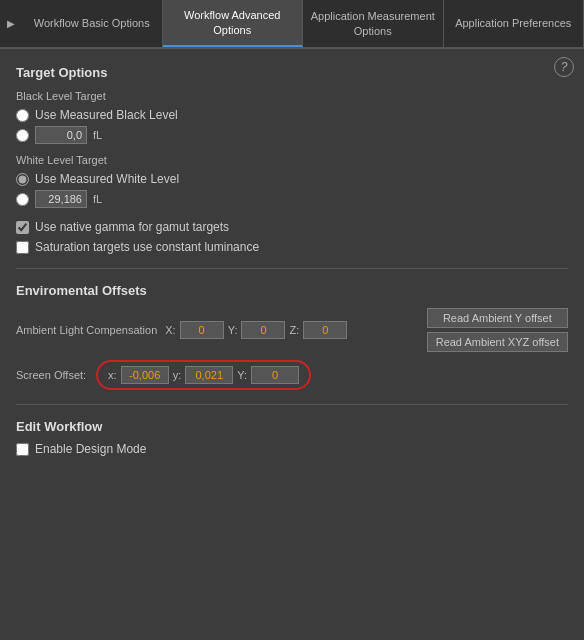 This screenshot has height=640, width=584. What do you see at coordinates (242, 375) in the screenshot?
I see `screen-Y-uppercase-label: Y:` at bounding box center [242, 375].